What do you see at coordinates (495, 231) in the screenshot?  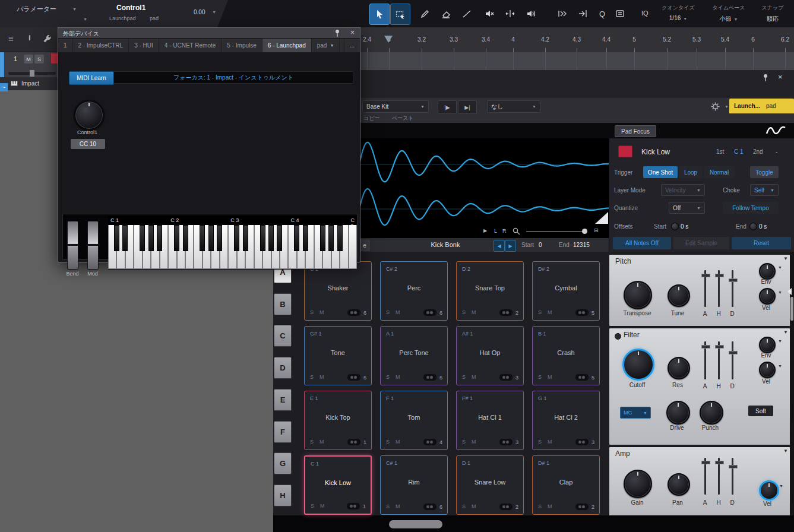 I see `channel-left-toggle: L` at bounding box center [495, 231].